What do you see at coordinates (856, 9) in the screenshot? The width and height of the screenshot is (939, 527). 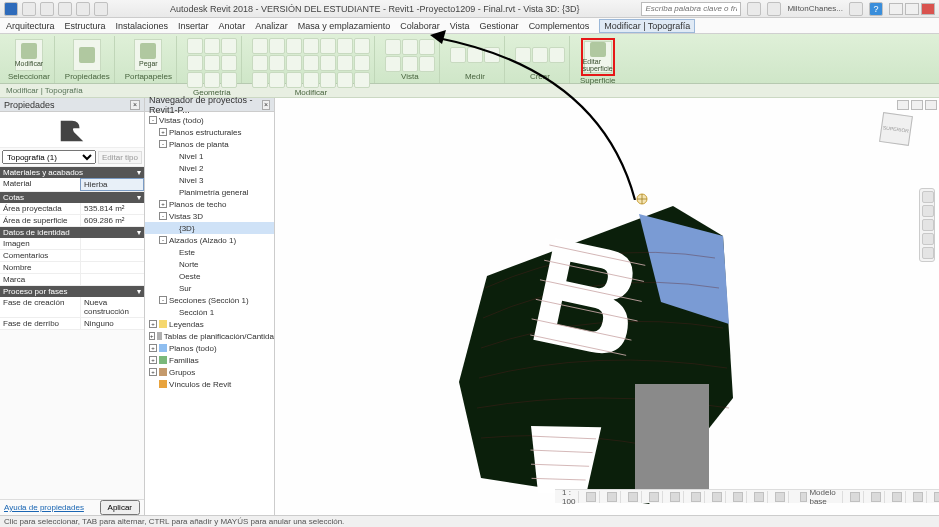 I see `infocenter-app-exchange-icon` at bounding box center [856, 9].